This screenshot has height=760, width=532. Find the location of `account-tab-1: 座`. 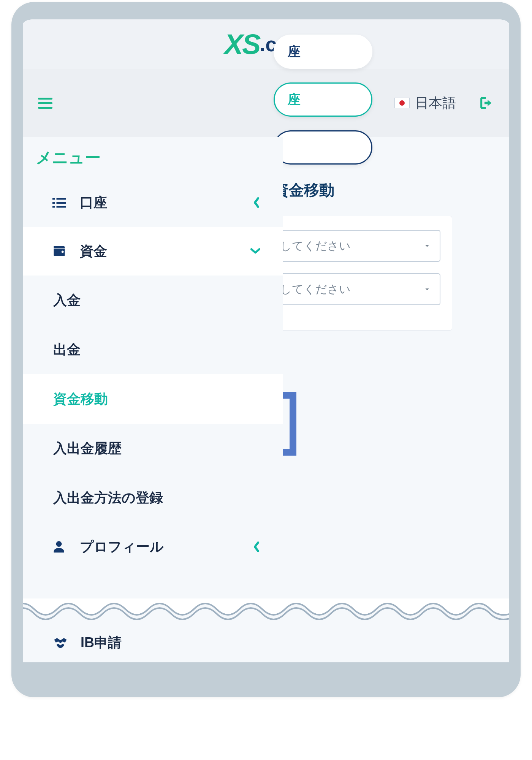

account-tab-1: 座 is located at coordinates (323, 52).